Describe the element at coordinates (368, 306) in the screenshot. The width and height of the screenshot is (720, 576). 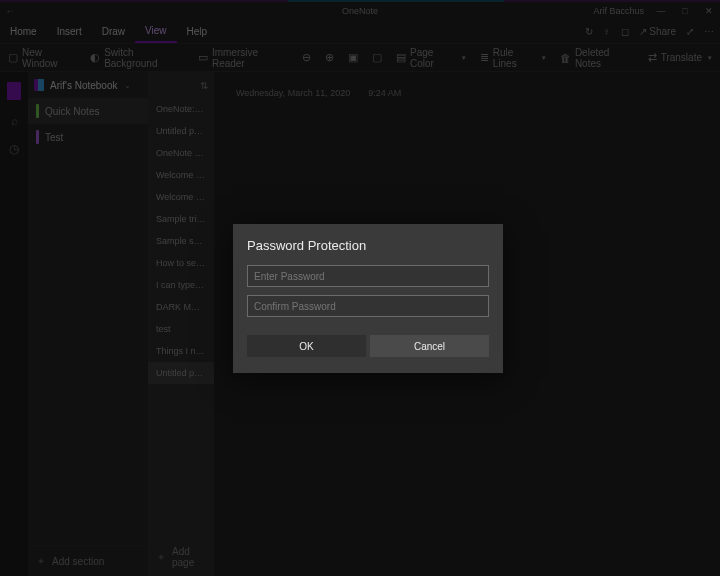
I see `confirm-password-input` at that location.